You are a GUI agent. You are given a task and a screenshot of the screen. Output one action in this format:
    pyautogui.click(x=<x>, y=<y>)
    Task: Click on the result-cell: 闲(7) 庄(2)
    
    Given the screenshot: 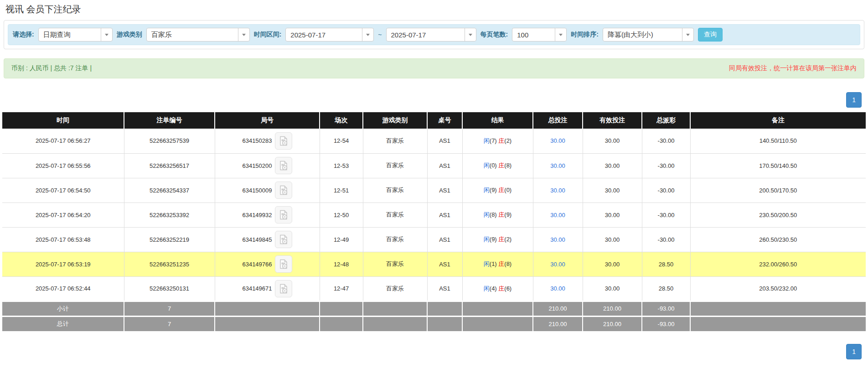 What is the action you would take?
    pyautogui.click(x=498, y=141)
    